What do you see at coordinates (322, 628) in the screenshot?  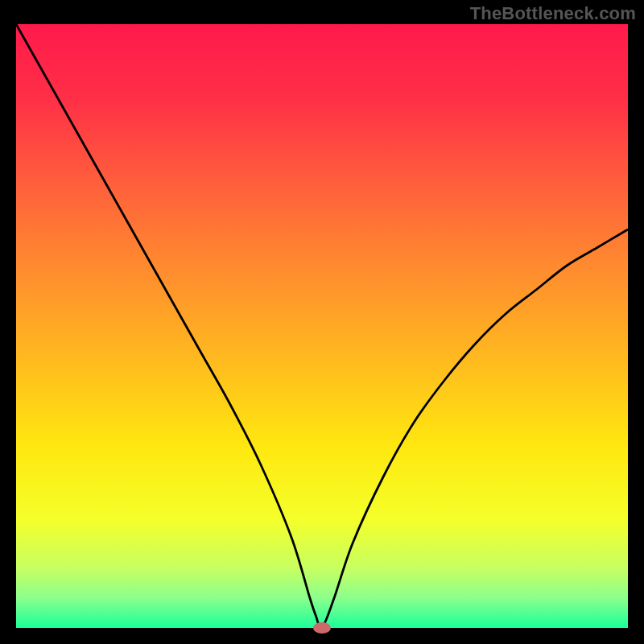 I see `optimal-point-marker` at bounding box center [322, 628].